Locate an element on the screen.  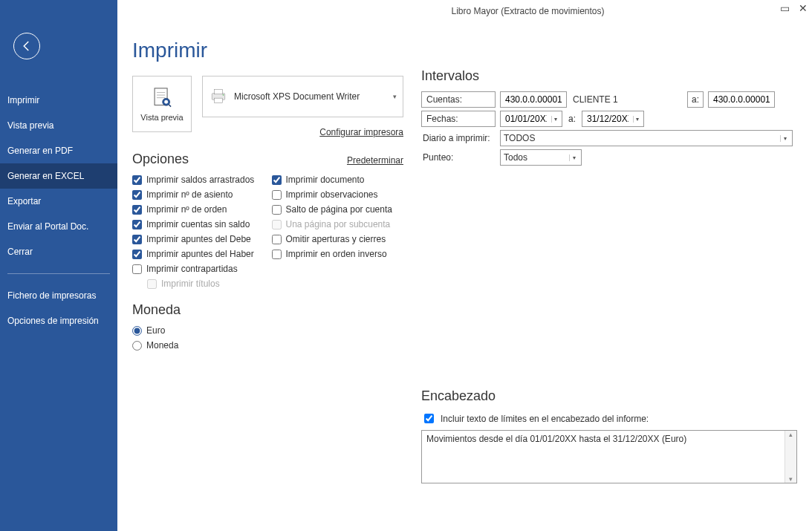
configure-printer-link: Configurar impresora is located at coordinates (361, 132).